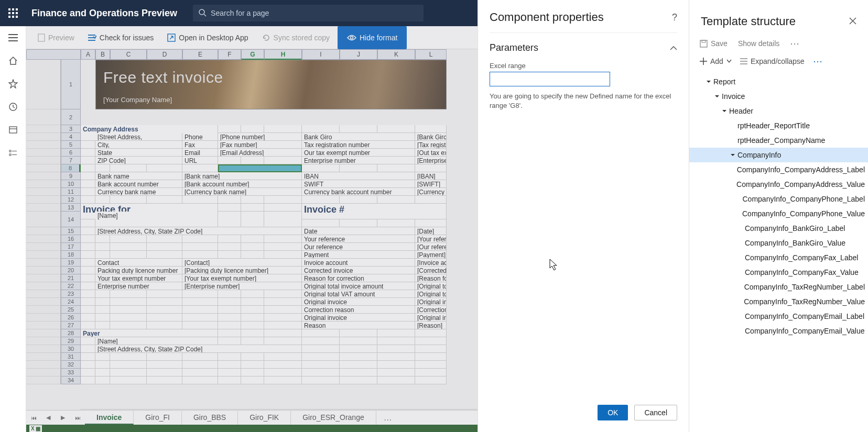 Image resolution: width=868 pixels, height=432 pixels. I want to click on cell: Reason for correction, so click(359, 279).